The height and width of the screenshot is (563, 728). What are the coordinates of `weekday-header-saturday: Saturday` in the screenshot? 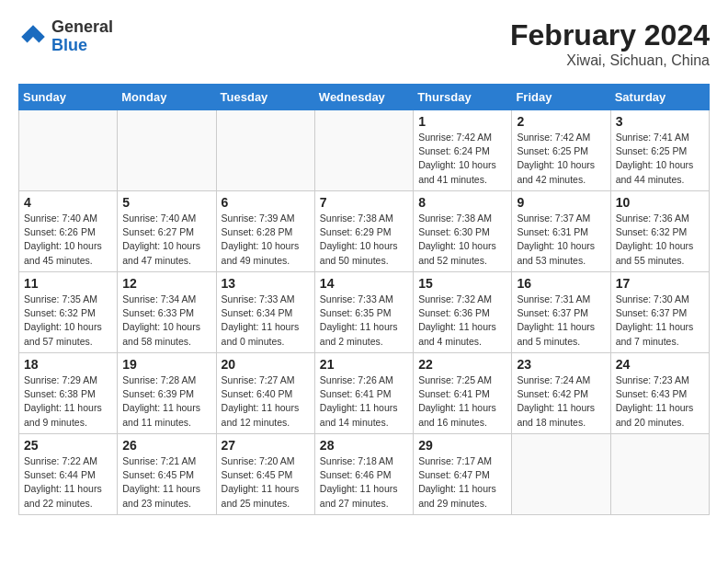 It's located at (660, 98).